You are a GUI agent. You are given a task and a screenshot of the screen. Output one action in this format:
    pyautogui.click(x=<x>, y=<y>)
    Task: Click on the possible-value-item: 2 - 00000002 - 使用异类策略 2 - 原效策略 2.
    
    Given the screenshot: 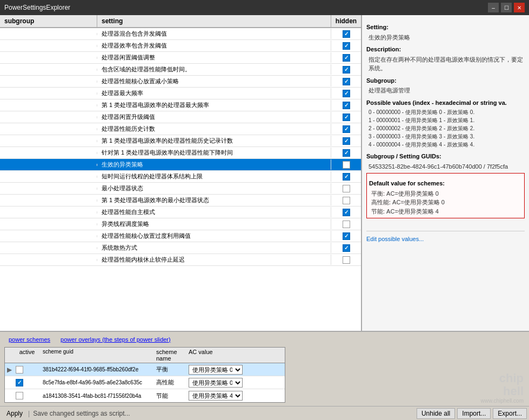 What is the action you would take?
    pyautogui.click(x=446, y=129)
    